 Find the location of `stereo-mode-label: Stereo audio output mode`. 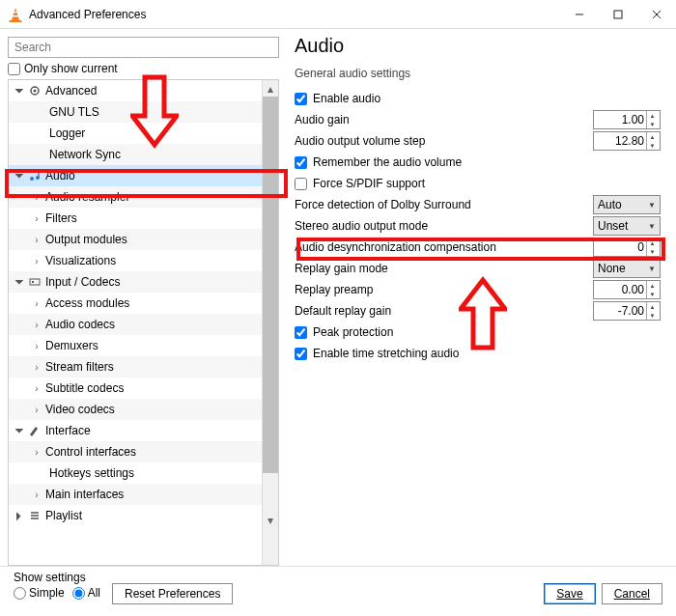

stereo-mode-label: Stereo audio output mode is located at coordinates (444, 226).